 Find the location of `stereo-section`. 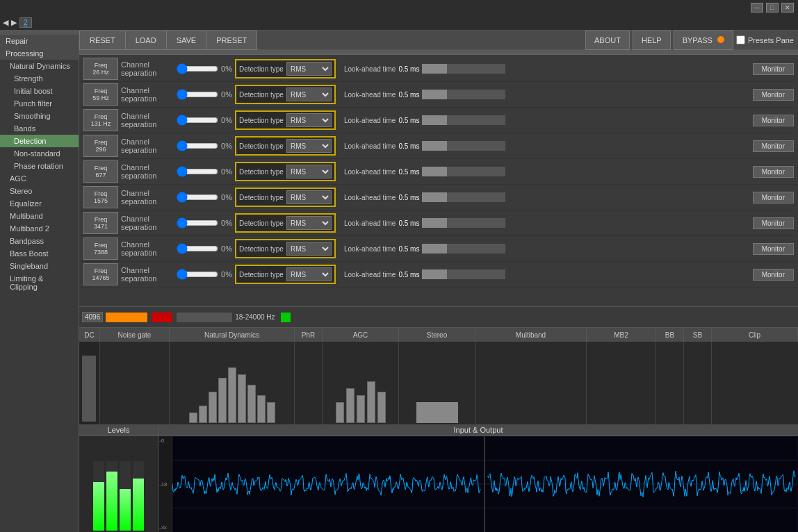

stereo-section is located at coordinates (437, 383).